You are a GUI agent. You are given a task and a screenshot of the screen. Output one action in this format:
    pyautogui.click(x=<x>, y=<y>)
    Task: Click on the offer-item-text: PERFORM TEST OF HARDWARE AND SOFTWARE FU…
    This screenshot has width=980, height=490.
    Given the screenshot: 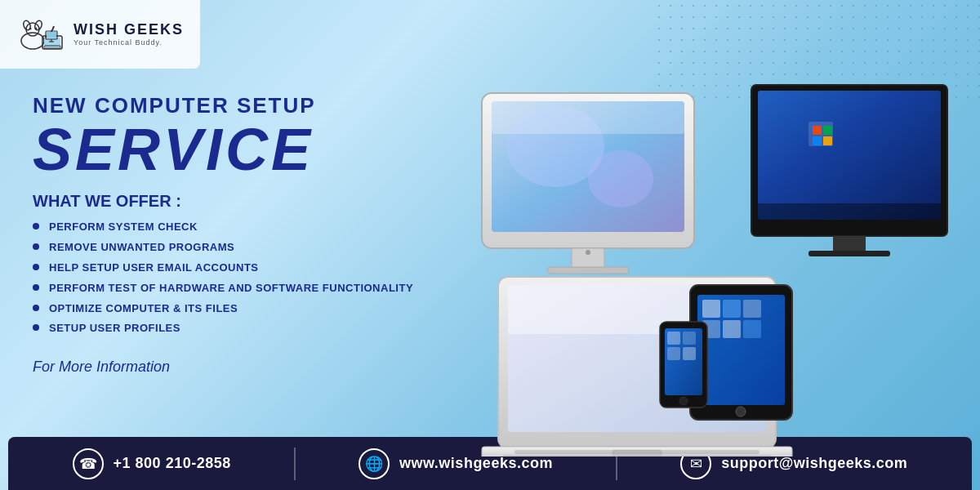 What is the action you would take?
    pyautogui.click(x=231, y=289)
    